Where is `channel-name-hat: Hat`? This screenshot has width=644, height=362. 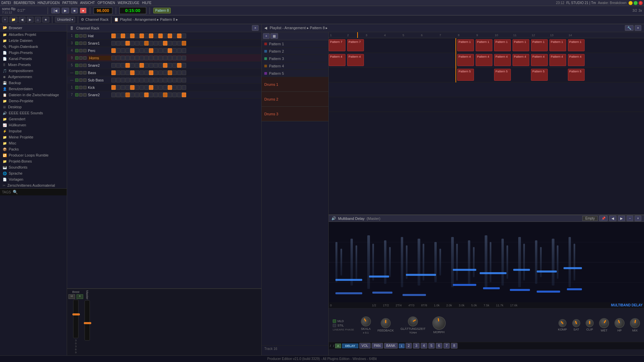
channel-name-hat: Hat is located at coordinates (100, 36).